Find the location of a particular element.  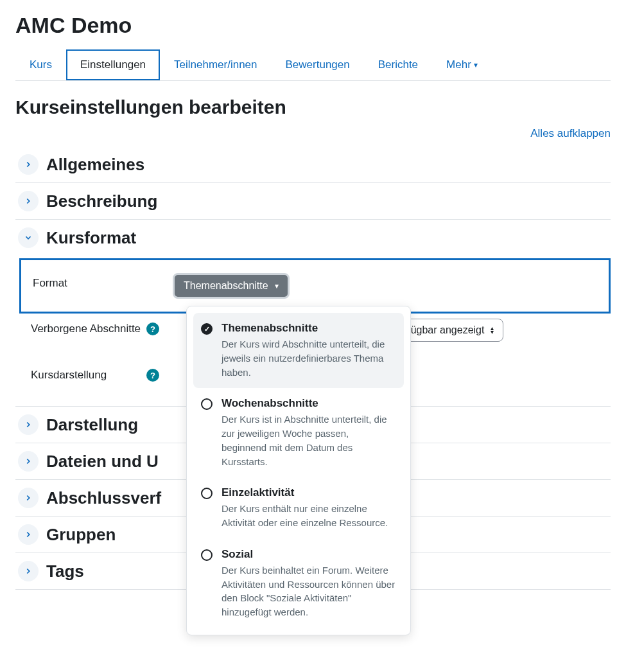

option-desc: Der Kurs beinhaltet ein Forum. Weitere A… is located at coordinates (309, 583).